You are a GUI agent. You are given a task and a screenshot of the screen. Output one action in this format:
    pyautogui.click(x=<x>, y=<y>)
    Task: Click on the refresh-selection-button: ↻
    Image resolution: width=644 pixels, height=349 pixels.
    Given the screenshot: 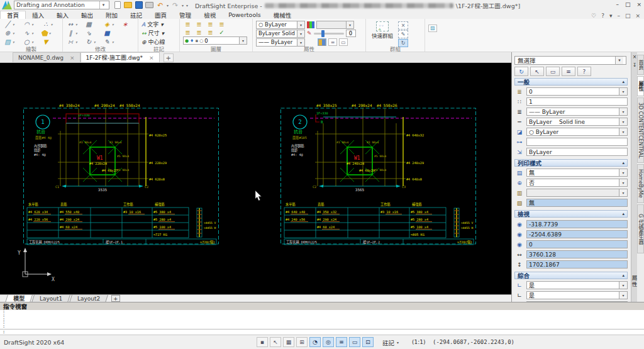 What is the action you would take?
    pyautogui.click(x=521, y=72)
    